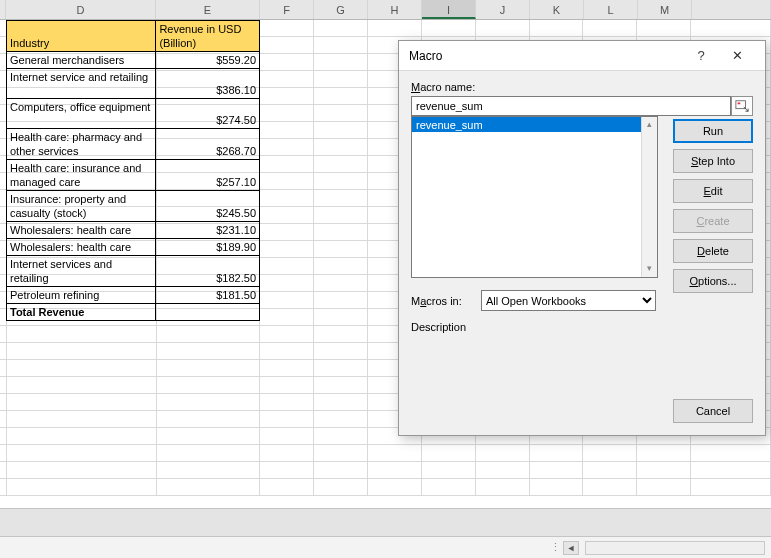 This screenshot has height=558, width=771. Describe the element at coordinates (582, 87) in the screenshot. I see `macro-name-label: Macro name:` at that location.